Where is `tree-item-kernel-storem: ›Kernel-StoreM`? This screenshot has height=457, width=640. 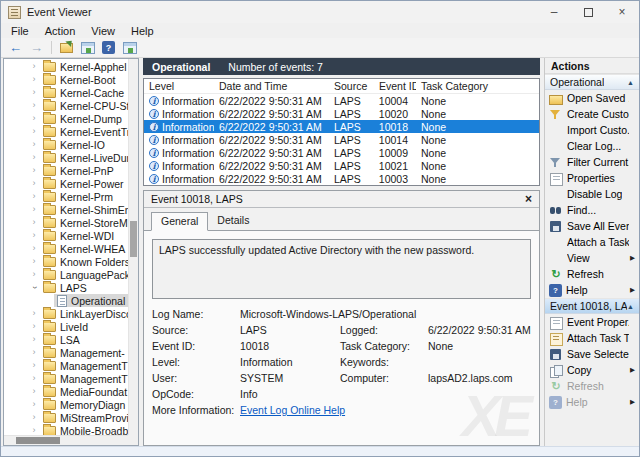
tree-item-kernel-storem: ›Kernel-StoreM is located at coordinates (66, 222).